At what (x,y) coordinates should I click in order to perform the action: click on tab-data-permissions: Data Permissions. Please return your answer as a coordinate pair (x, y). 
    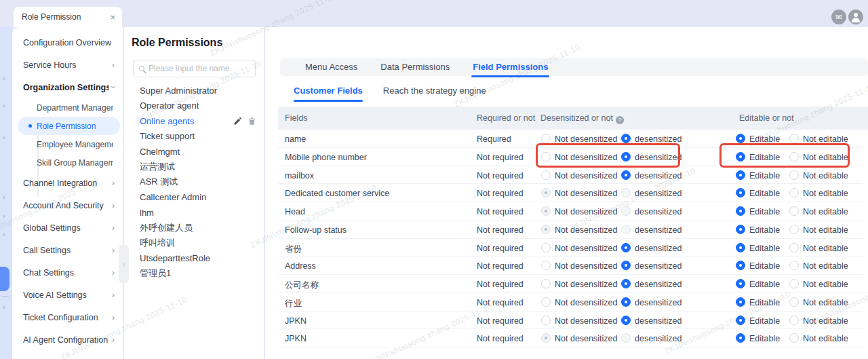
    Looking at the image, I should click on (415, 67).